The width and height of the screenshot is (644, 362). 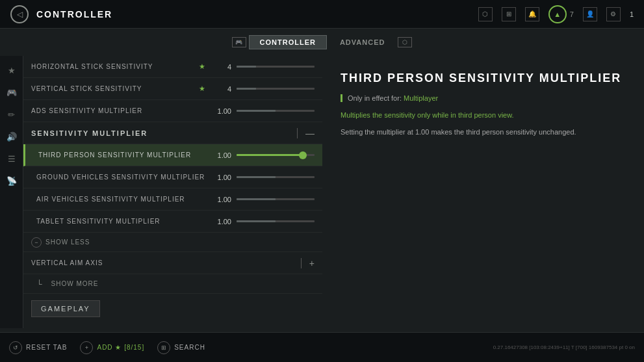 What do you see at coordinates (276, 221) in the screenshot?
I see `tablet-slider` at bounding box center [276, 221].